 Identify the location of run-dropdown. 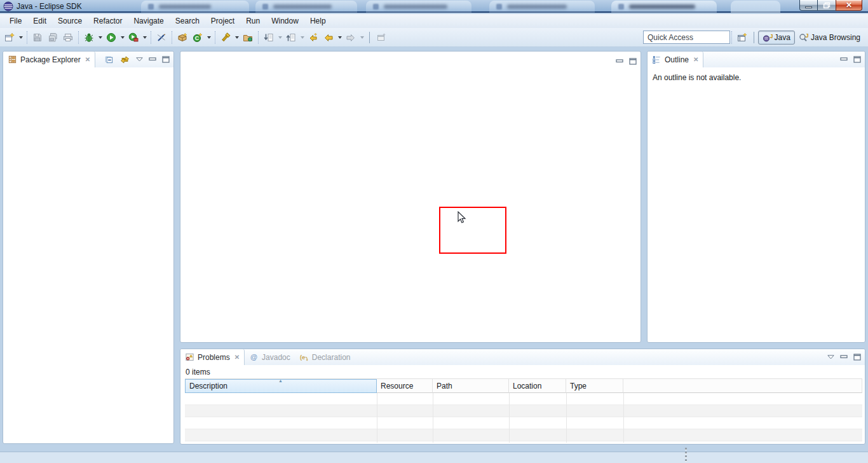
(122, 38).